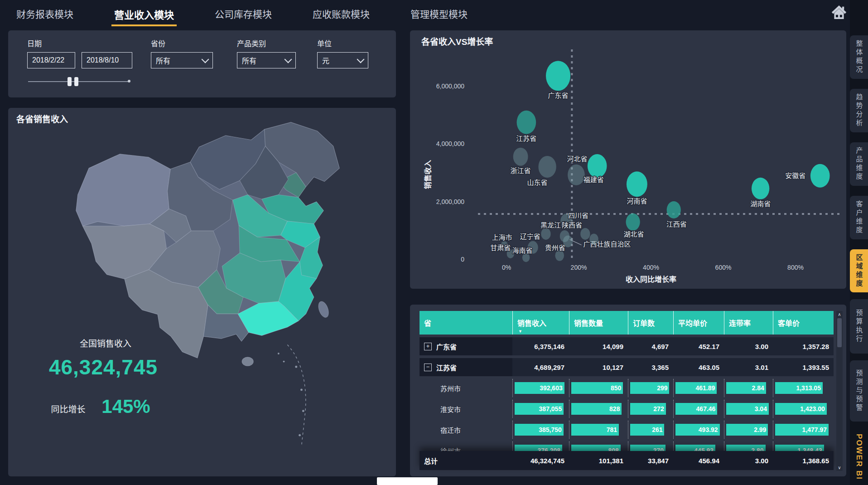  I want to click on unit-label: 单位, so click(324, 43).